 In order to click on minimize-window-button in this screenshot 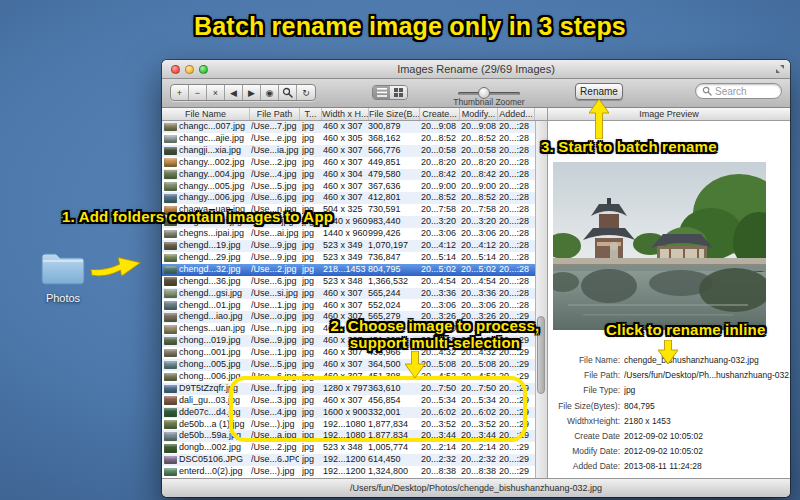, I will do `click(190, 70)`.